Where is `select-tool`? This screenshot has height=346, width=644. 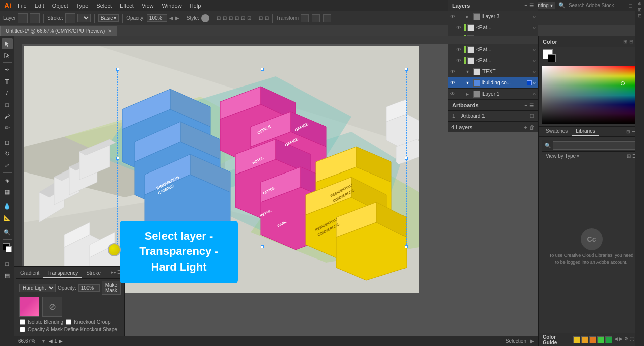
select-tool is located at coordinates (7, 44).